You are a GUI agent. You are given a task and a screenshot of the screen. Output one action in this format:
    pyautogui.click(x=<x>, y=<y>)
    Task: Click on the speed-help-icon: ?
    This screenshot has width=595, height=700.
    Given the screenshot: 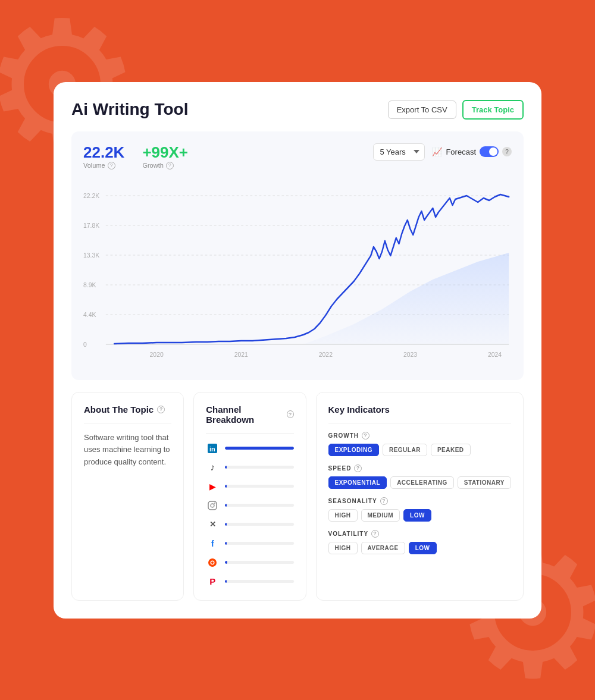 What is the action you would take?
    pyautogui.click(x=358, y=469)
    